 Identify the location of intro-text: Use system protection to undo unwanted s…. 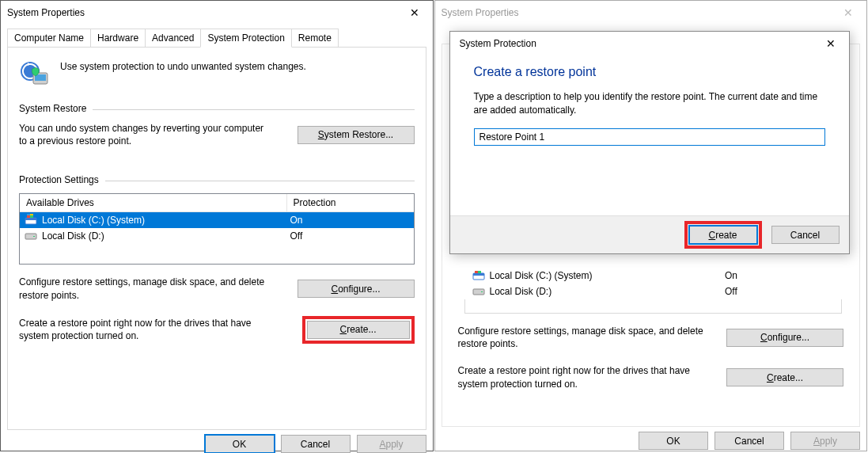
(184, 66).